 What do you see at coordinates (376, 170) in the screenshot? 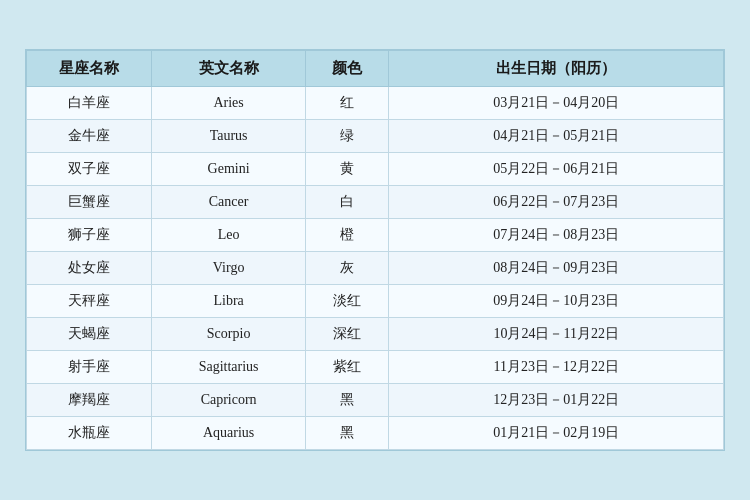
I see `table-row: 双子座Gemini黄05月22日－06月21日` at bounding box center [376, 170].